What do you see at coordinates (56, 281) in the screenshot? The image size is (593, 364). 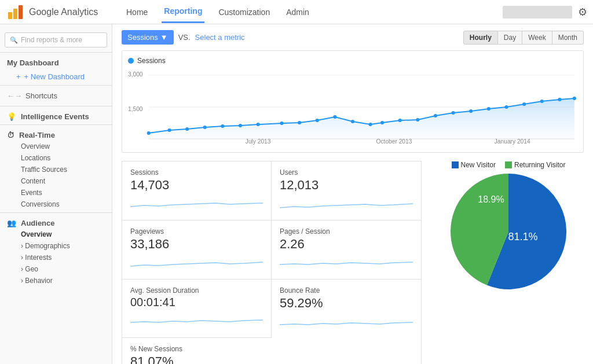 I see `sidebar-aud-behavior: › Behavior` at bounding box center [56, 281].